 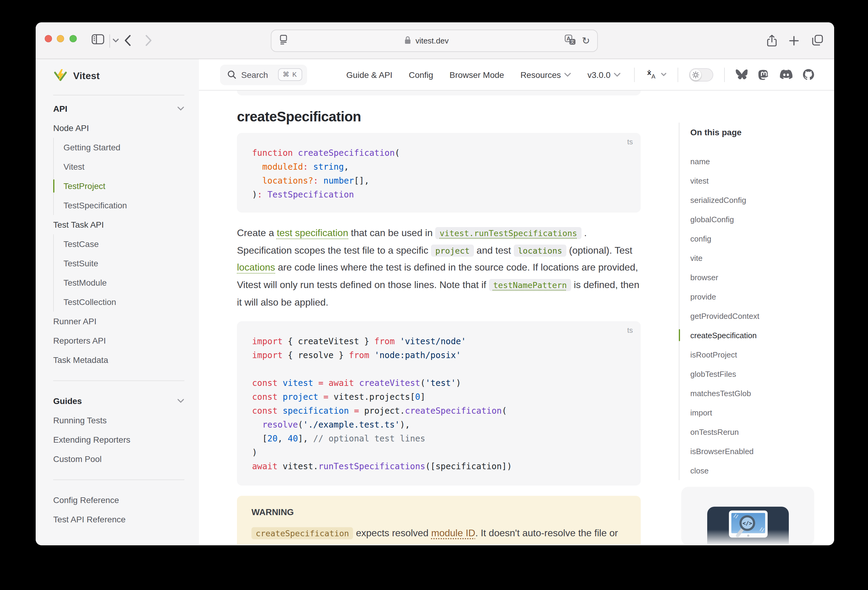 I want to click on new-tab-icon, so click(x=794, y=41).